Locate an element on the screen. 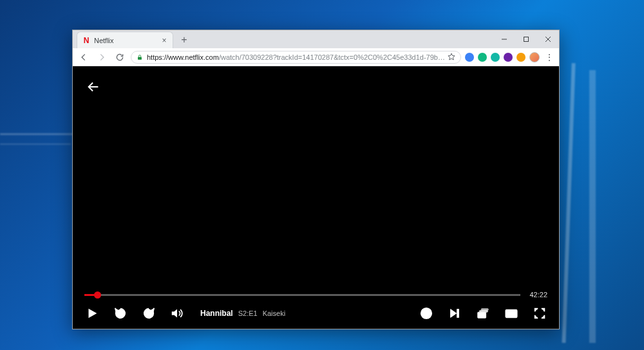 Image resolution: width=644 pixels, height=350 pixels. progress-bar is located at coordinates (303, 295).